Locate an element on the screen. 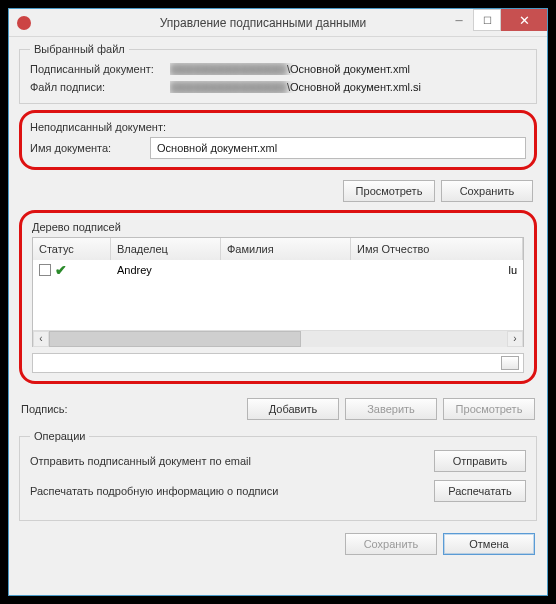 This screenshot has width=556, height=604. window-controls: ─ ☐ ✕ is located at coordinates (496, 20).